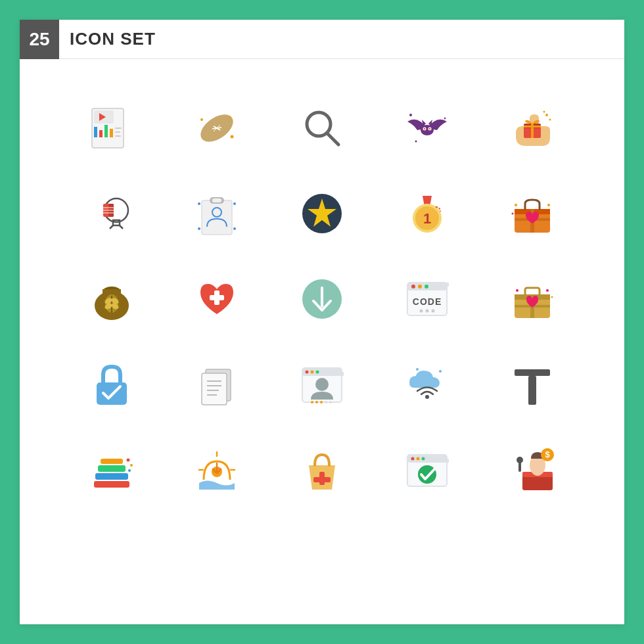 The height and width of the screenshot is (644, 644). Describe the element at coordinates (112, 128) in the screenshot. I see `icon-media-analytics` at that location.